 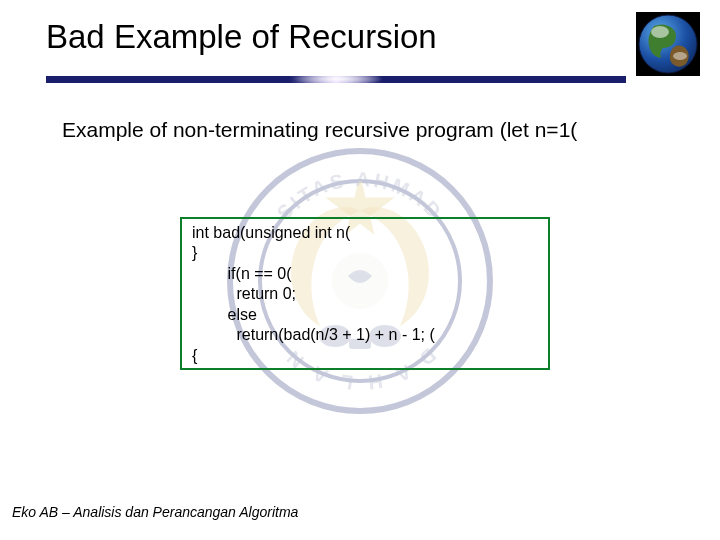 I want to click on code-line-1: int bad(unsigned int n(, so click(x=271, y=232).